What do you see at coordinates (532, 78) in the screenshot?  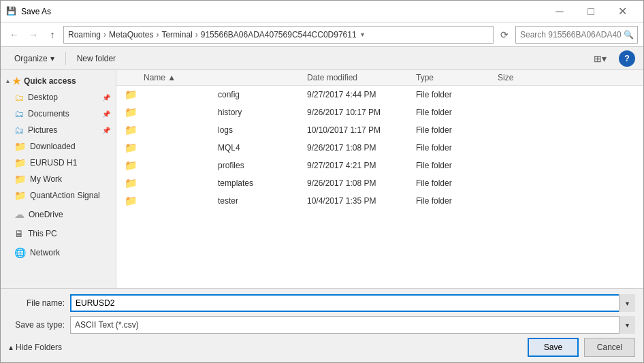 I see `col-header-size: Size` at bounding box center [532, 78].